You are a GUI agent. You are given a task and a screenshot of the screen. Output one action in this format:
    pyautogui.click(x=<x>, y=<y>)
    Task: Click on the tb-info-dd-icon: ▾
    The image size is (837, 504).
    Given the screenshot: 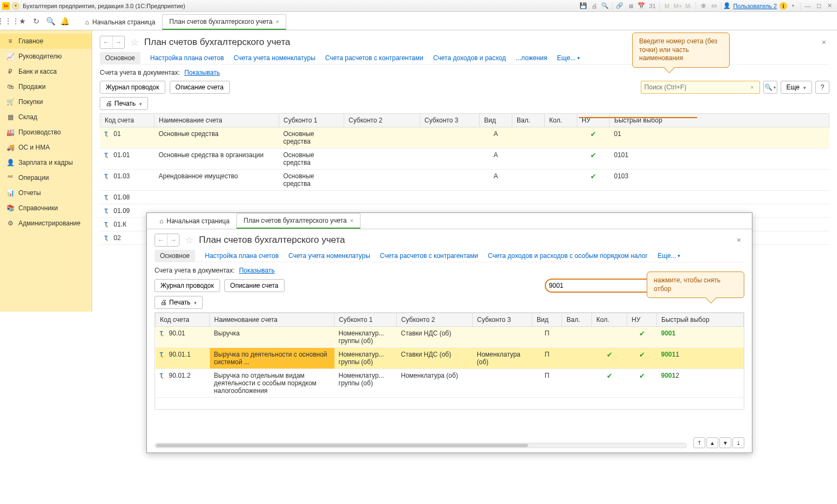 What is the action you would take?
    pyautogui.click(x=793, y=6)
    